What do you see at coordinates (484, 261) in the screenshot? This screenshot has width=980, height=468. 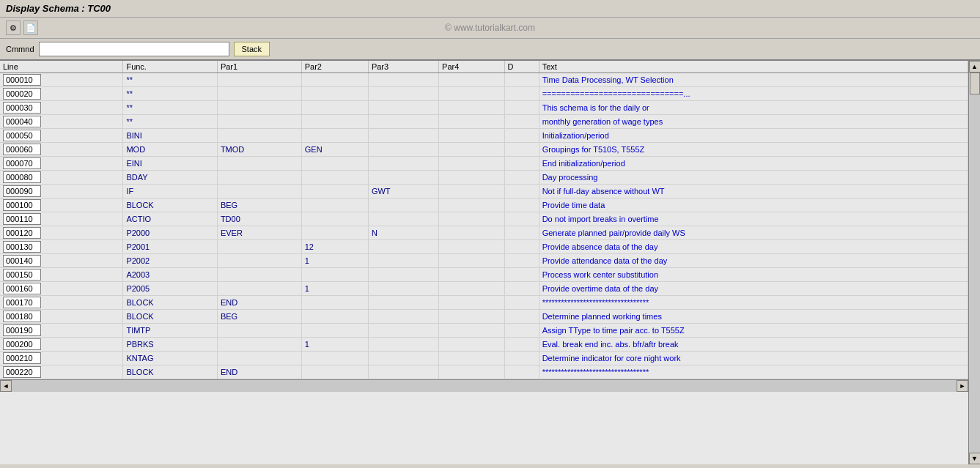 I see `table-row: 000140P20021Provide attendance data of t…` at bounding box center [484, 261].